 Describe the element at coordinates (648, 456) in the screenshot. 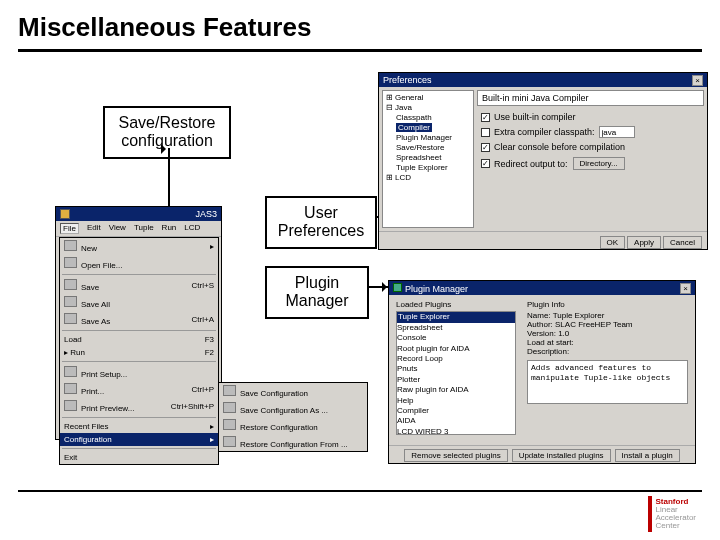

I see `install-plugin-button: Install a plugin` at that location.